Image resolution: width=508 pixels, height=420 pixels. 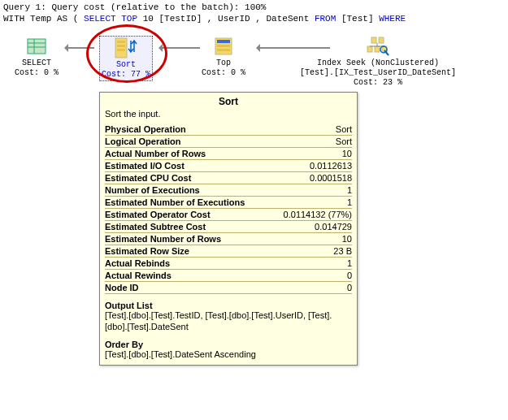 I want to click on tooltip-row-key: Number of Executions, so click(x=185, y=190).